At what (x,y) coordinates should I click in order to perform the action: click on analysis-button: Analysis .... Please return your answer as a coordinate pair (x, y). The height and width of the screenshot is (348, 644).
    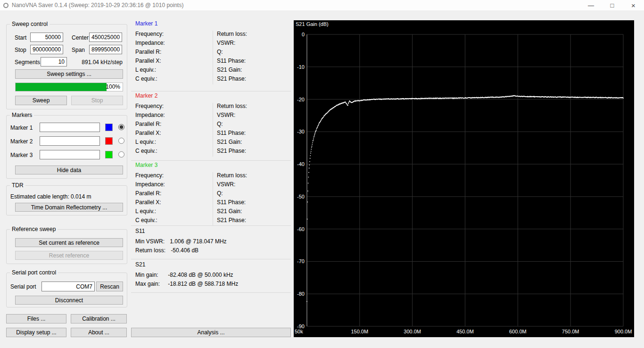
    Looking at the image, I should click on (211, 332).